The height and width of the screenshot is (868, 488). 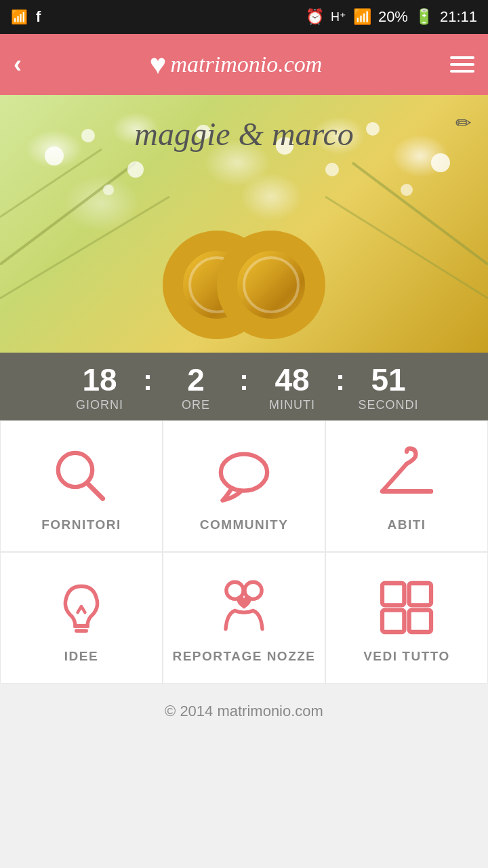 What do you see at coordinates (407, 476) in the screenshot?
I see `hanger-icon` at bounding box center [407, 476].